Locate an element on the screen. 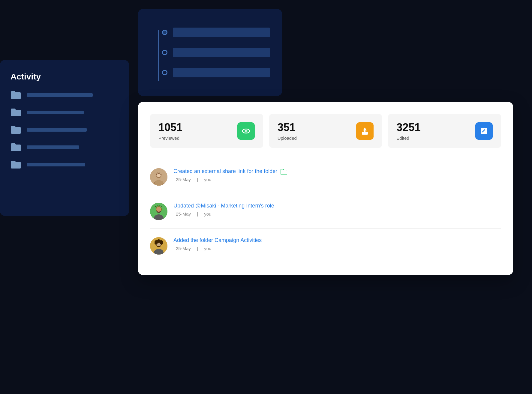 This screenshot has height=394, width=532. activity-meta-1: 25-May | you is located at coordinates (337, 179).